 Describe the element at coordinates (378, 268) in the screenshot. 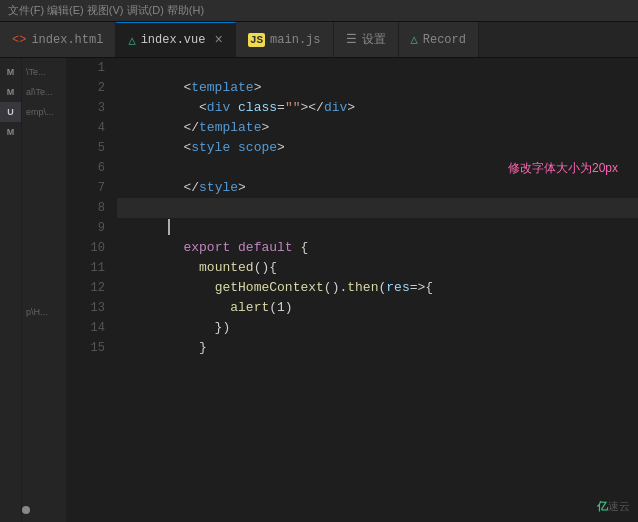

I see `code-line-11: getHomeContext().then(res=>{` at that location.